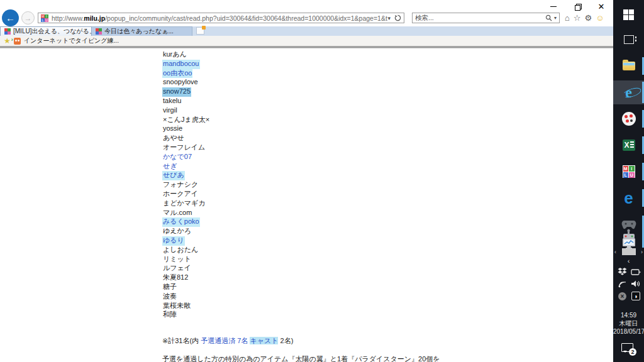  Describe the element at coordinates (623, 272) in the screenshot. I see `dropbox-tray-icon` at that location.